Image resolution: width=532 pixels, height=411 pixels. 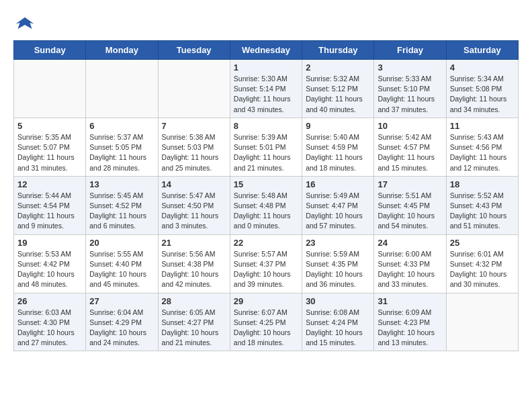 What do you see at coordinates (338, 328) in the screenshot?
I see `day-info: Sunrise: 6:08 AM Sunset: 4:24 PM Dayligh…` at bounding box center [338, 328].